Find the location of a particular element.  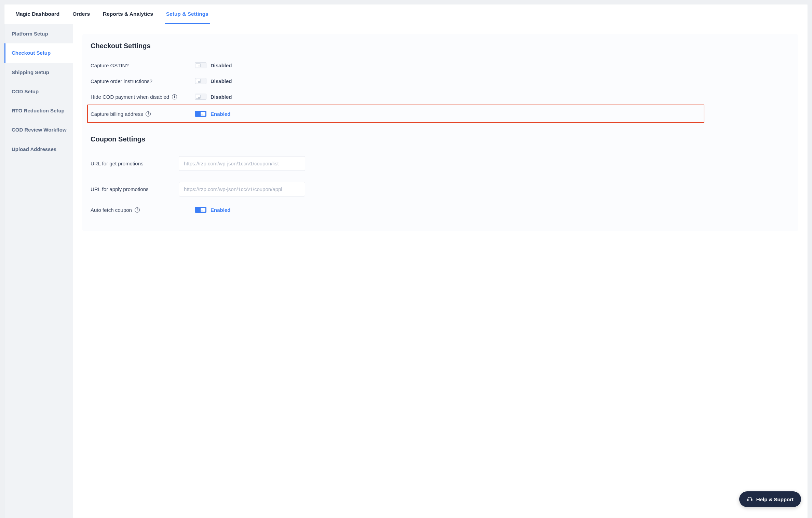

highlight-capture-billing: Capture billing address i Enabled is located at coordinates (396, 114).